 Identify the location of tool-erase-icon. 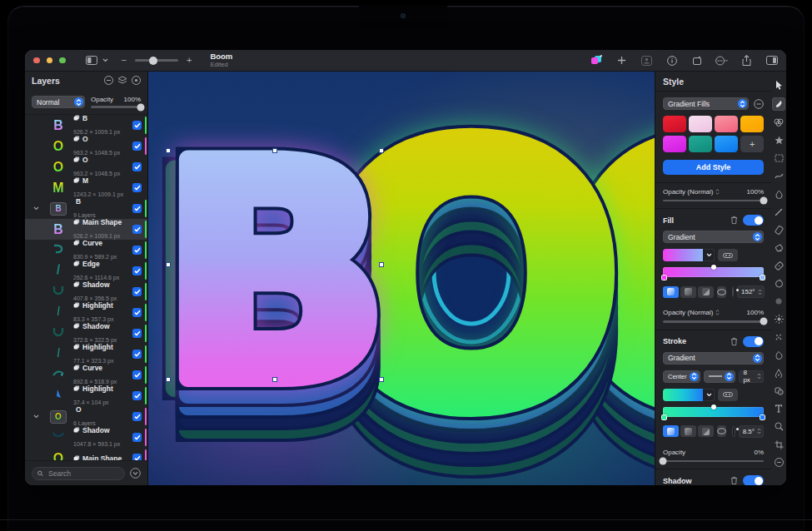
(779, 248).